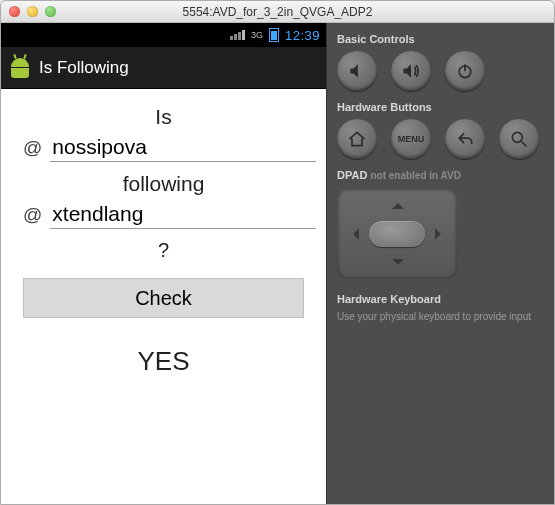 This screenshot has width=555, height=505. I want to click on volume-down-button, so click(357, 71).